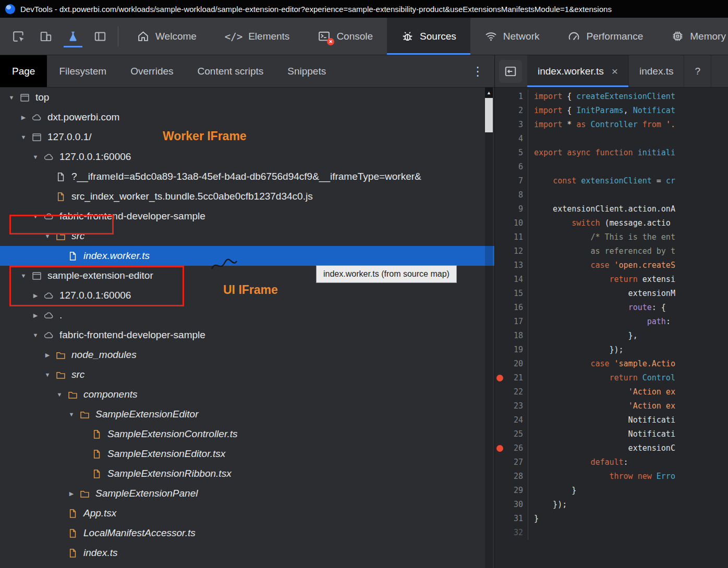 The image size is (728, 568). I want to click on tree-item-fabric-frontend-developer-sample: ▼fabric-frontend-developer-sample, so click(247, 335).